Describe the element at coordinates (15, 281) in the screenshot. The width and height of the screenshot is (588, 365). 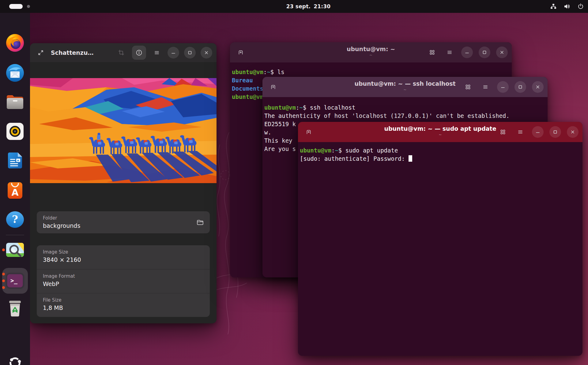
I see `terminal-icon: >_` at that location.